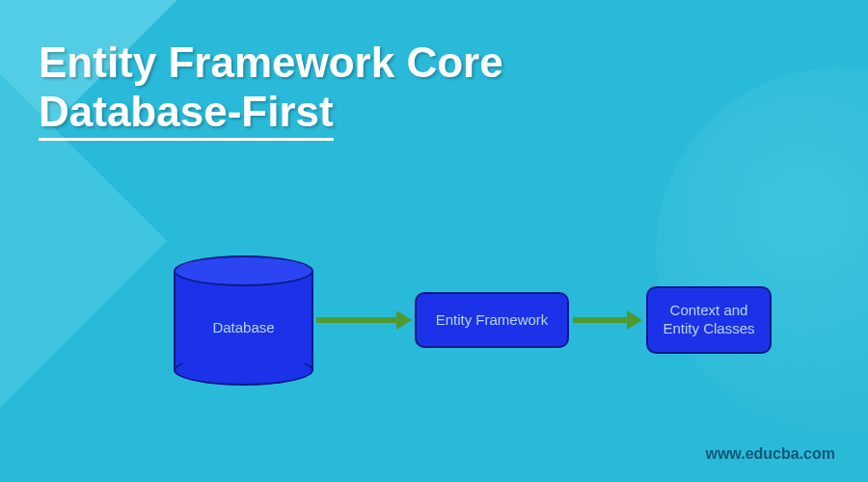 This screenshot has height=482, width=868. I want to click on entity-framework-node: Entity Framework, so click(492, 320).